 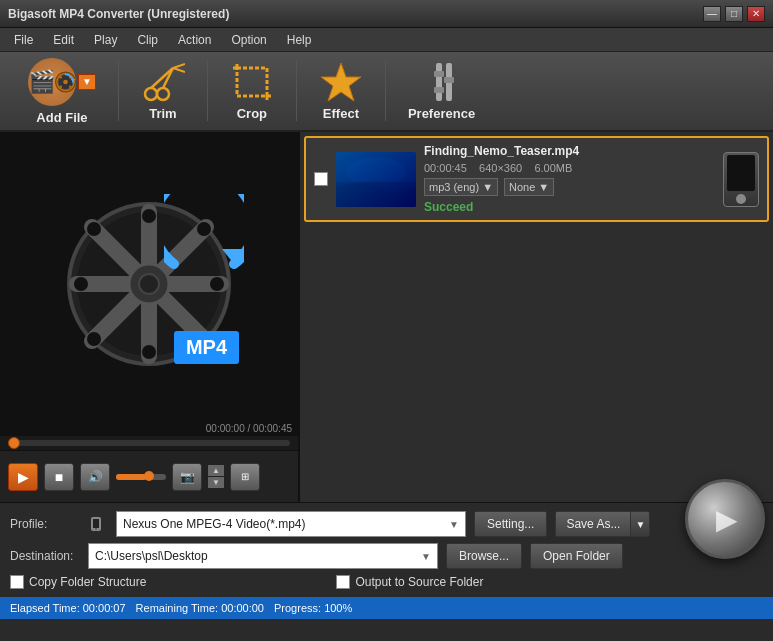 I want to click on save-as-button: Save As..., so click(x=592, y=524).